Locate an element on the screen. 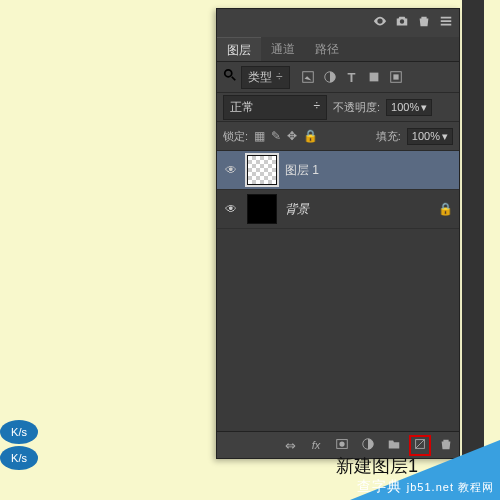 The width and height of the screenshot is (500, 500). blend-mode-value: 正常 is located at coordinates (242, 108).